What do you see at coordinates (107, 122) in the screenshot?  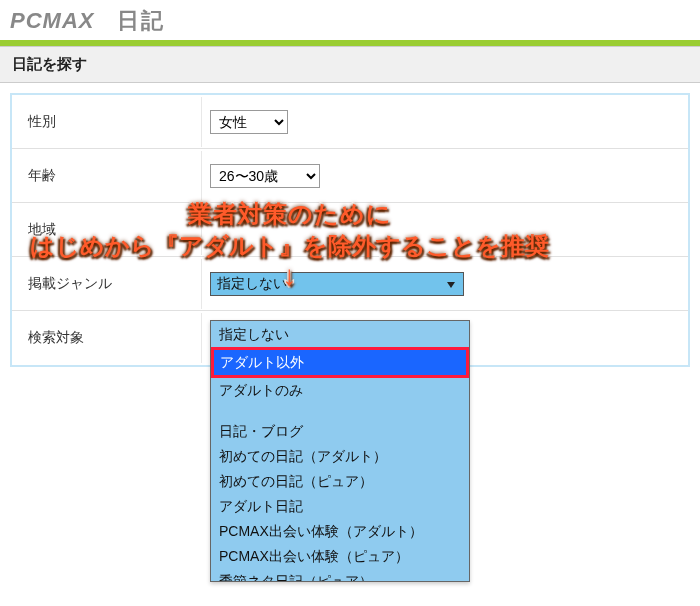 I see `label-gender: 性別` at bounding box center [107, 122].